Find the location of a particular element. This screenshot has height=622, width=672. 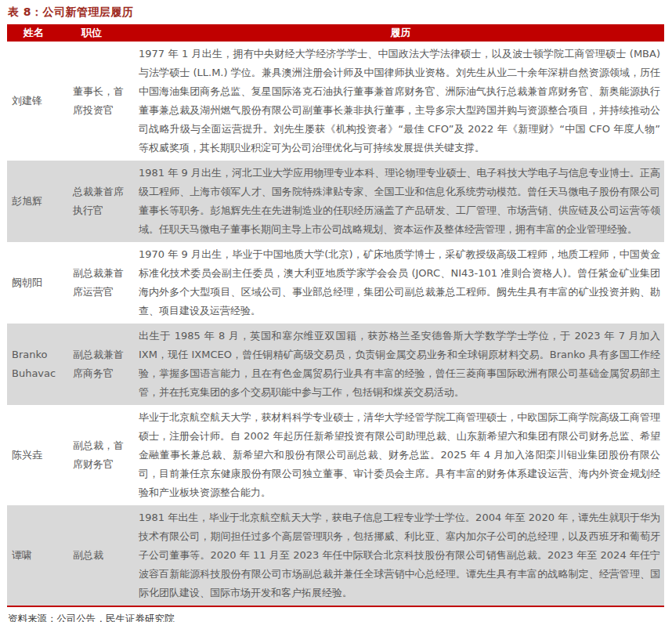

table-row: Branko Buhavac副总裁兼首席商务官出生于 1985 年 8 月，英国… is located at coordinates (335, 364).